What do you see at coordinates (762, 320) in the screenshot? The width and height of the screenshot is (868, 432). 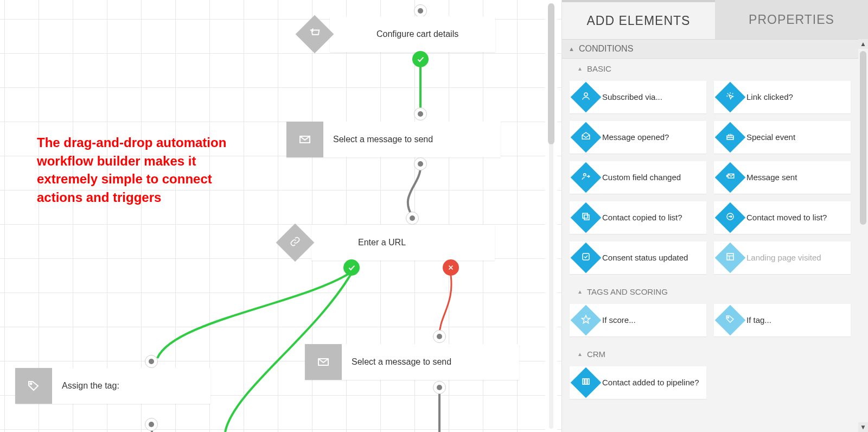 I see `tile-label: If tag...` at bounding box center [762, 320].